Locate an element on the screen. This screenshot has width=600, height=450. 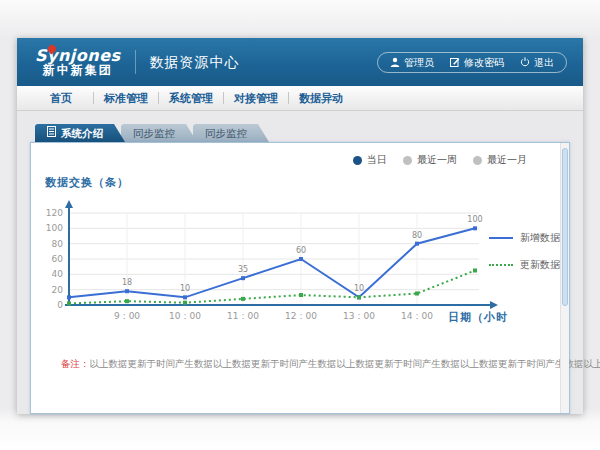
footnote-prefix: 备注： is located at coordinates (76, 364).